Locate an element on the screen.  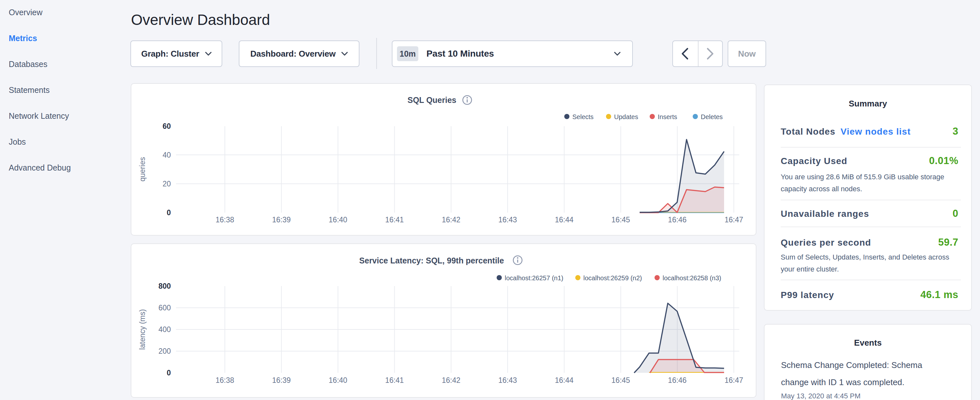
svg-text: Deletes is located at coordinates (712, 117).